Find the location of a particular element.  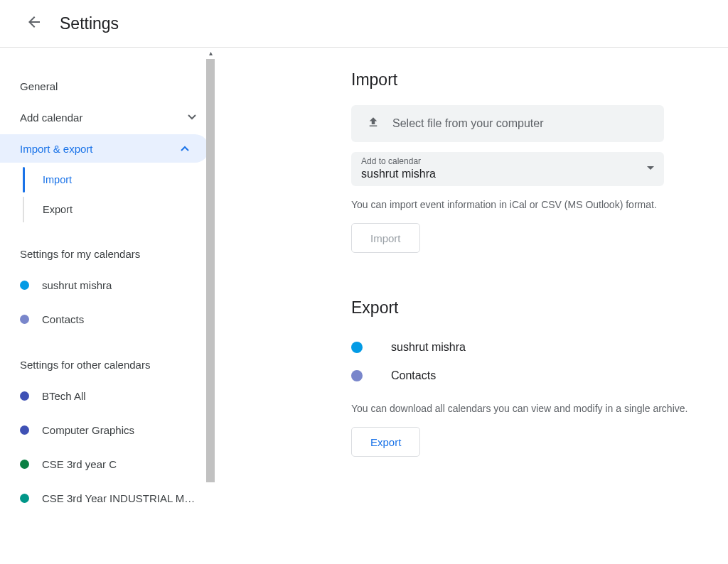

scrollbar-thumb is located at coordinates (210, 271).